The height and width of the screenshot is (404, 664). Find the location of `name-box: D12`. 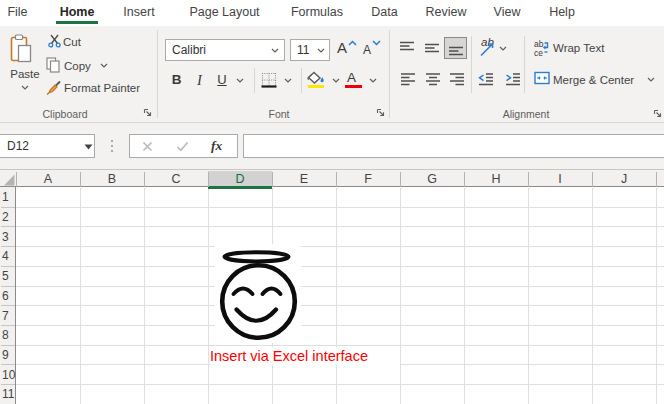

name-box: D12 is located at coordinates (48, 146).